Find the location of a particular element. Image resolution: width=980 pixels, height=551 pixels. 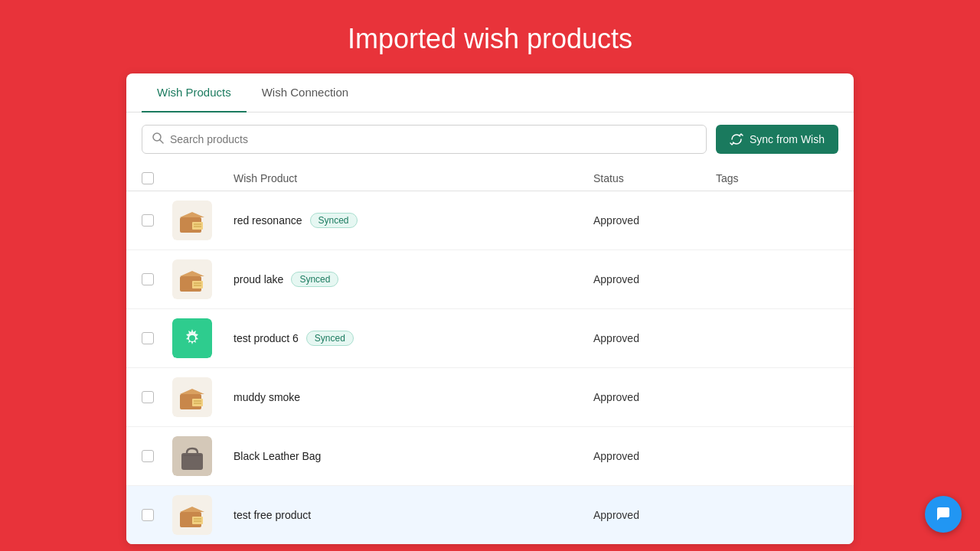

table-row: Black Leather Bag Approved is located at coordinates (490, 456).